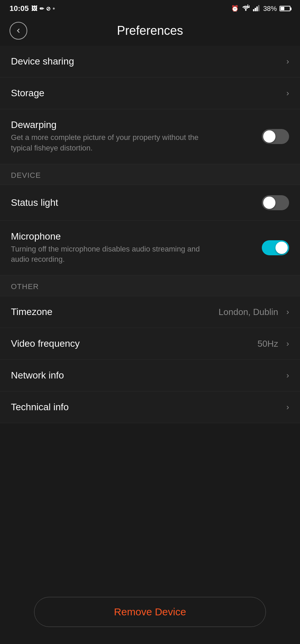  What do you see at coordinates (150, 61) in the screenshot?
I see `device-sharing-item: Device sharing ›` at bounding box center [150, 61].